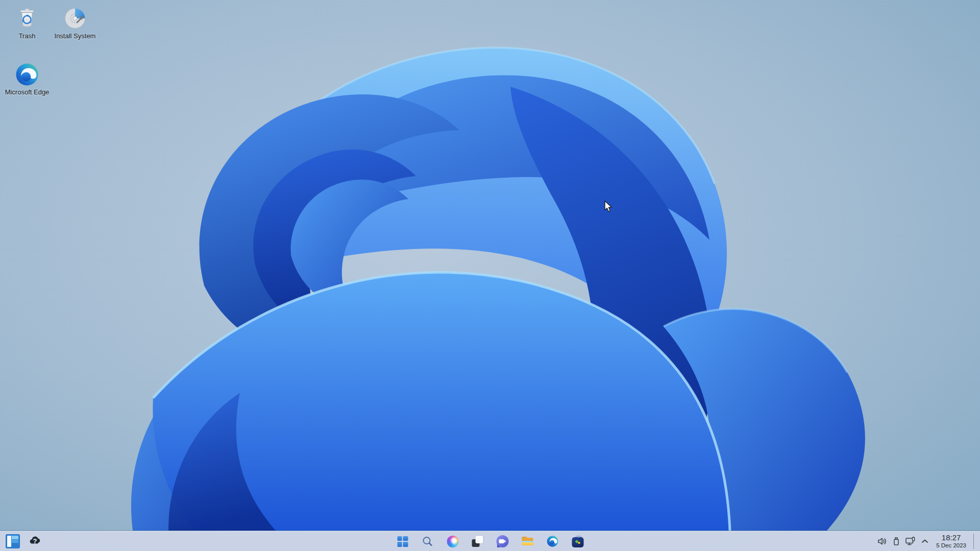 The height and width of the screenshot is (551, 980). Describe the element at coordinates (951, 546) in the screenshot. I see `clock-date: 5 Dec 2023` at that location.